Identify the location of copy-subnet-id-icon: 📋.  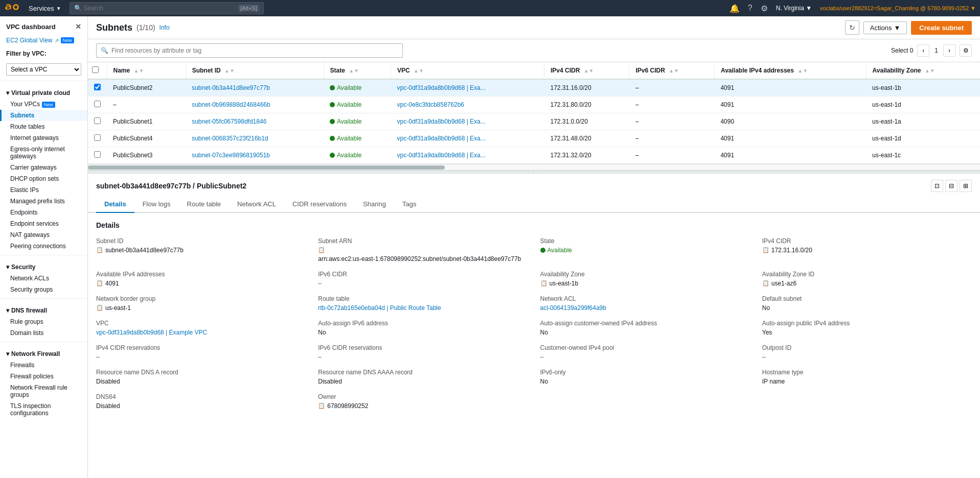
(100, 250).